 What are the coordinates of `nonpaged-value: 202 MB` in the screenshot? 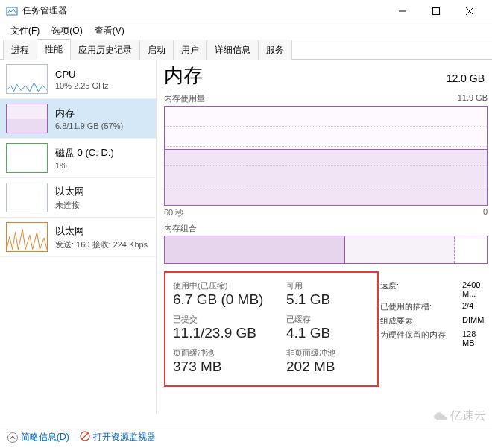 It's located at (331, 367).